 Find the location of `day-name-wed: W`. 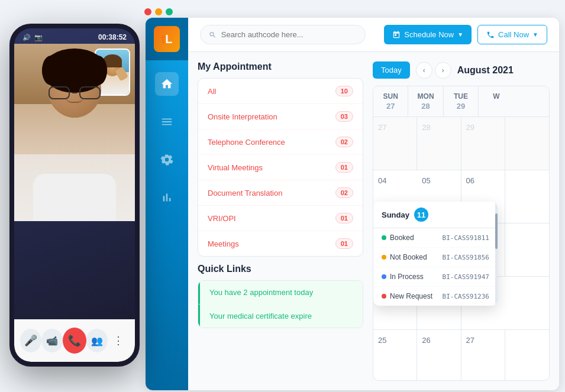

day-name-wed: W is located at coordinates (496, 96).